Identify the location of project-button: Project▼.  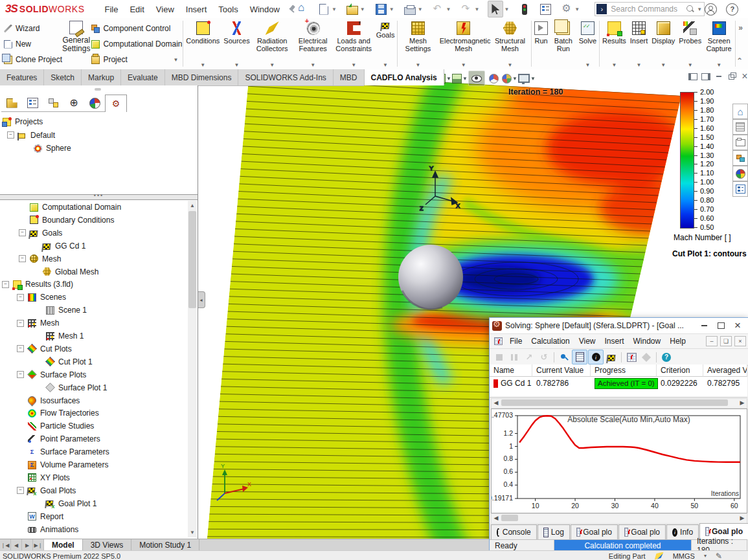
(137, 60).